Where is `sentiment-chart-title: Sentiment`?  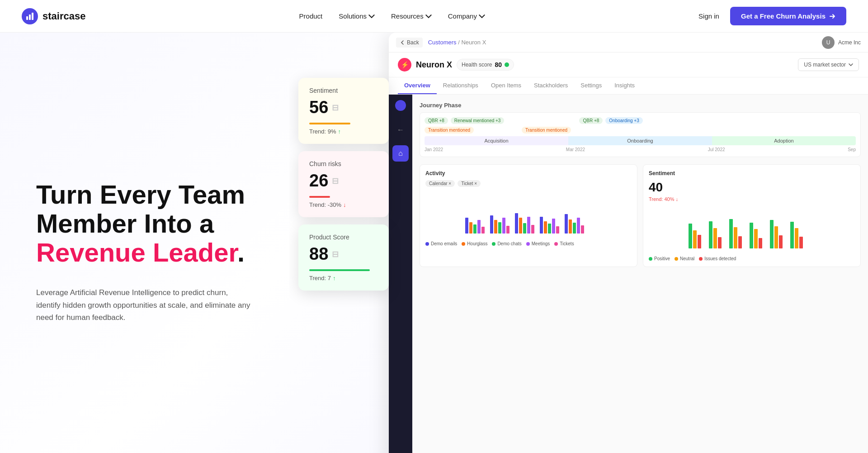 sentiment-chart-title: Sentiment is located at coordinates (752, 173).